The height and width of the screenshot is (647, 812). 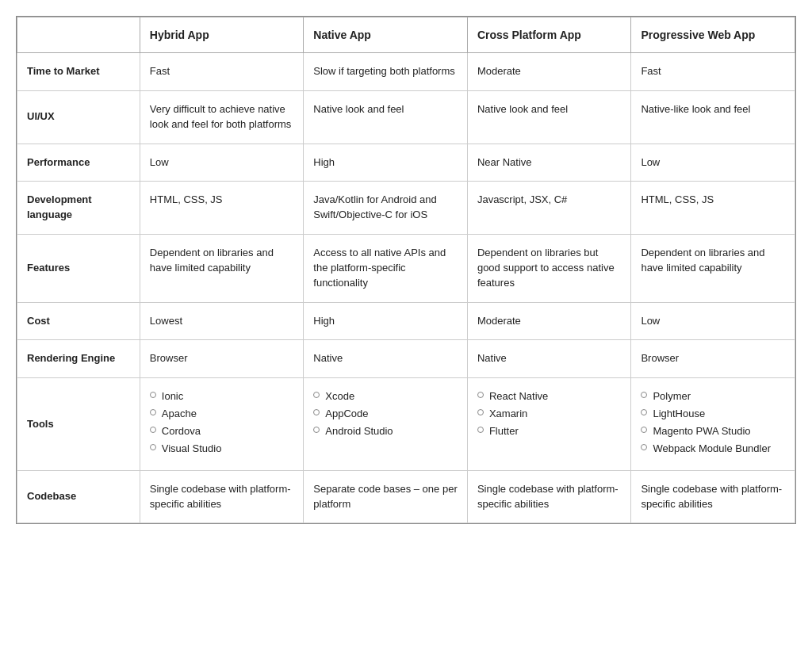 What do you see at coordinates (79, 35) in the screenshot?
I see `header-col0` at bounding box center [79, 35].